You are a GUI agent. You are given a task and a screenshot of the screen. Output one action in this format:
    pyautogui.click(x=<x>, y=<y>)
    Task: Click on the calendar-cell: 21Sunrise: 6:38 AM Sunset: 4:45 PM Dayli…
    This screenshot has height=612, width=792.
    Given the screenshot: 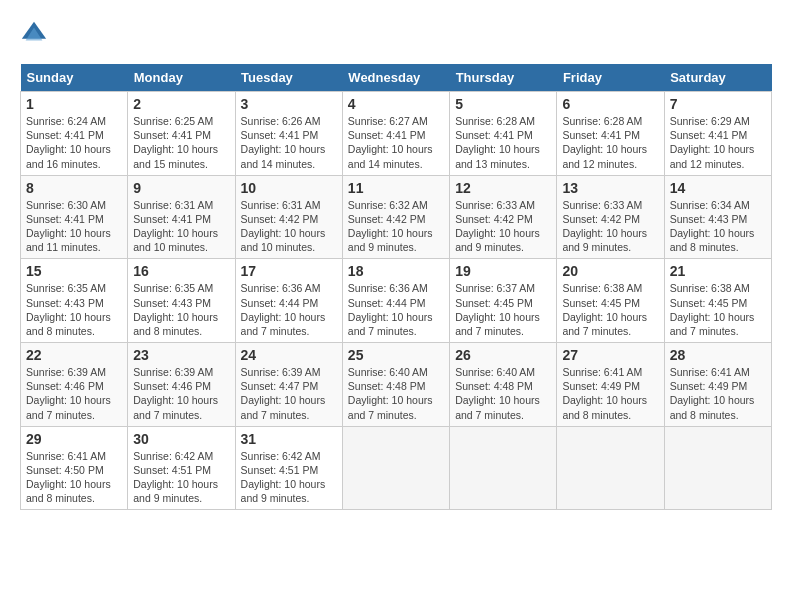 What is the action you would take?
    pyautogui.click(x=718, y=301)
    